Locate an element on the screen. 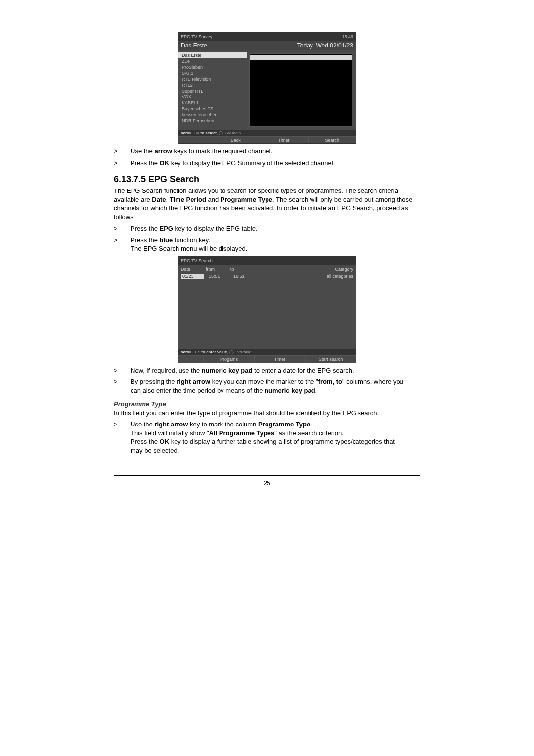  page-number: 25 is located at coordinates (267, 483).